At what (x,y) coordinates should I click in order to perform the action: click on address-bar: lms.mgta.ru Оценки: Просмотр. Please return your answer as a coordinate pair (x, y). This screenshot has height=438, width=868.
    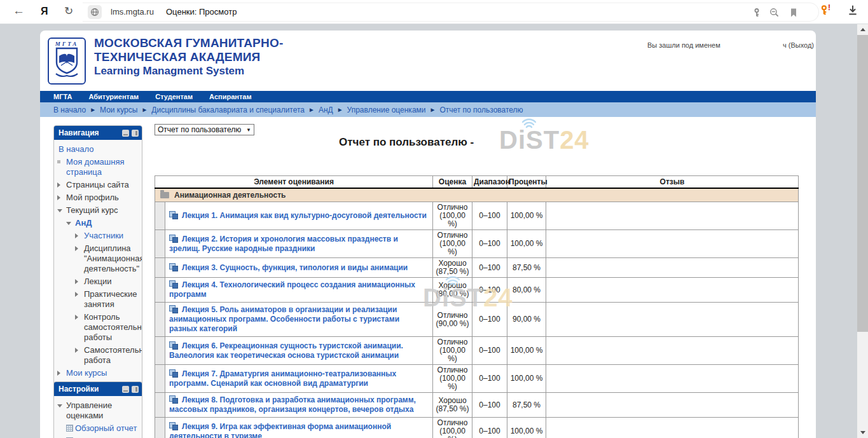
    Looking at the image, I should click on (451, 12).